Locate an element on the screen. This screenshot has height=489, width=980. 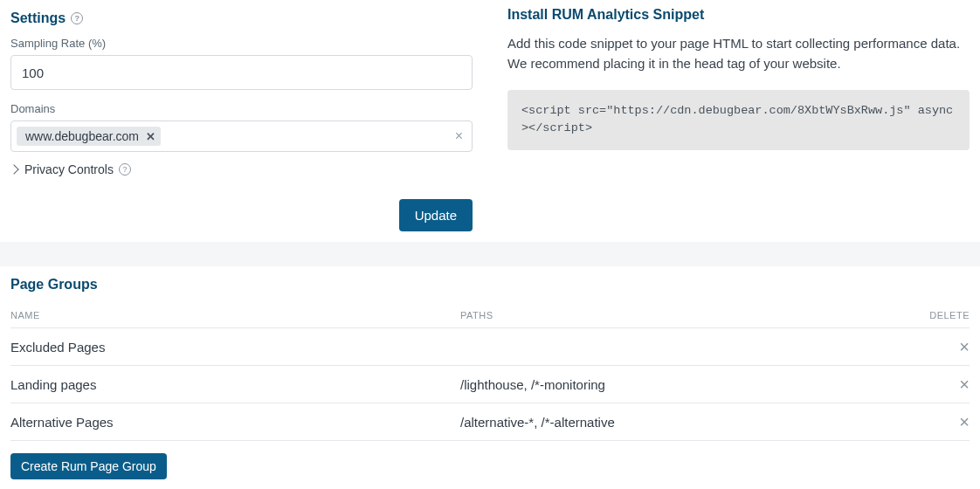
settings-title: Settings ? is located at coordinates (241, 18).